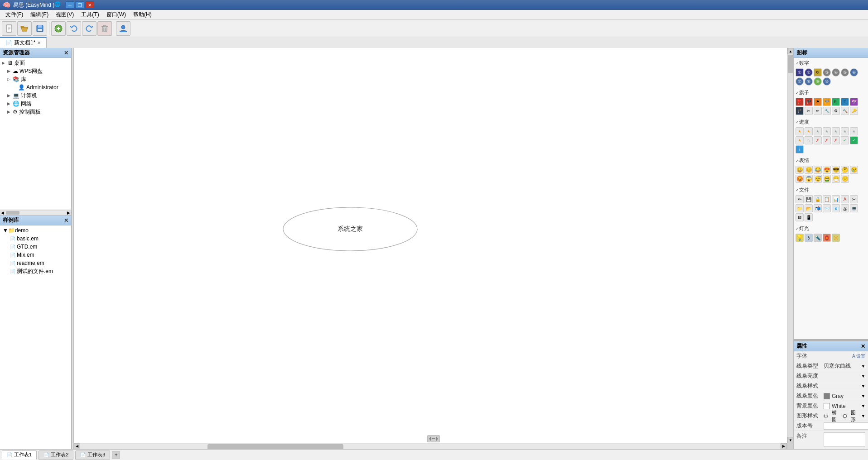 Image resolution: width=868 pixels, height=460 pixels. Describe the element at coordinates (854, 140) in the screenshot. I see `icon-prog-14: ✓` at that location.